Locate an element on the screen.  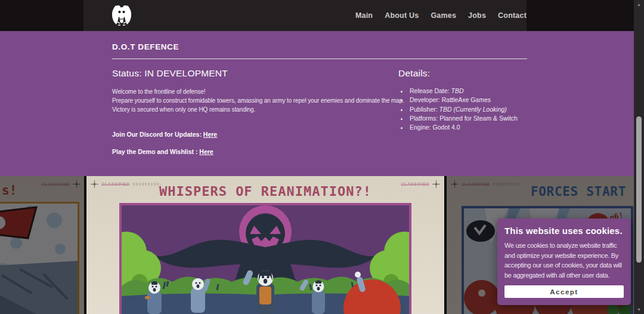
cookie-body-line: be aggregated with all other user data. is located at coordinates (564, 276).